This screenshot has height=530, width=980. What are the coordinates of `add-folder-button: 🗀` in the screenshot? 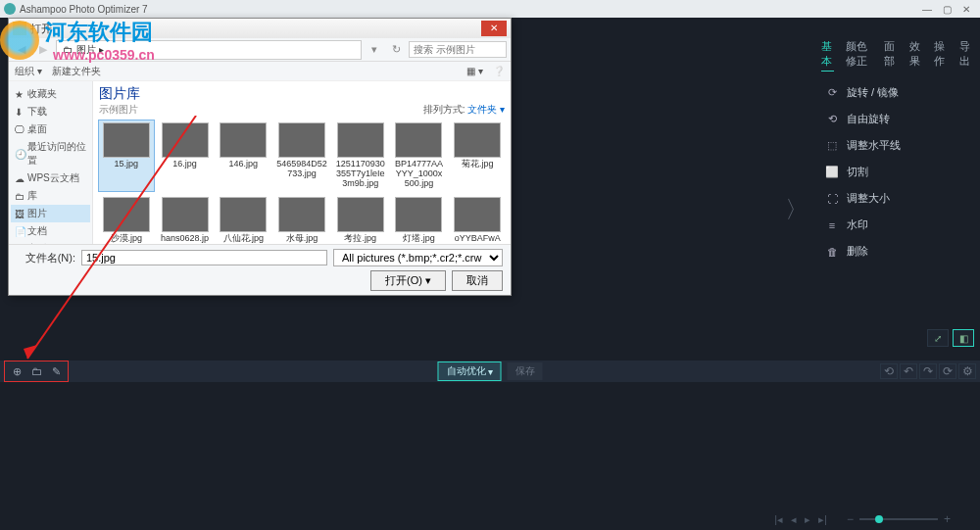 It's located at (36, 371).